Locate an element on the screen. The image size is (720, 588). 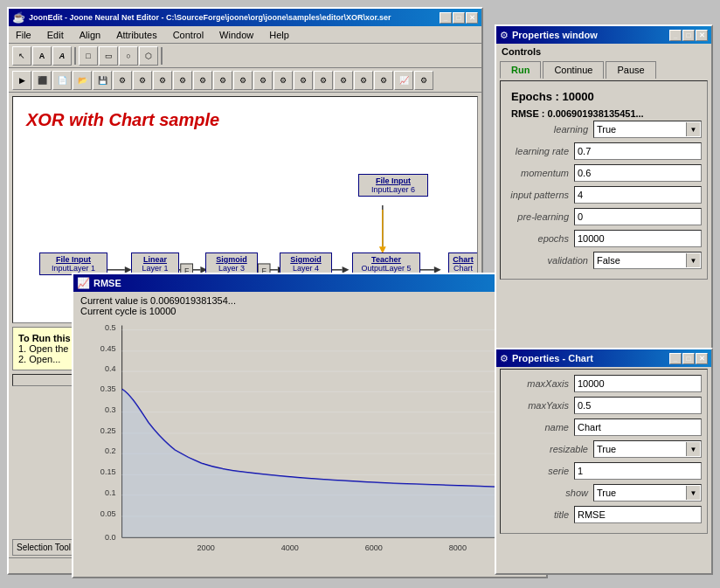
tool-b7: ⚙ is located at coordinates (243, 80).